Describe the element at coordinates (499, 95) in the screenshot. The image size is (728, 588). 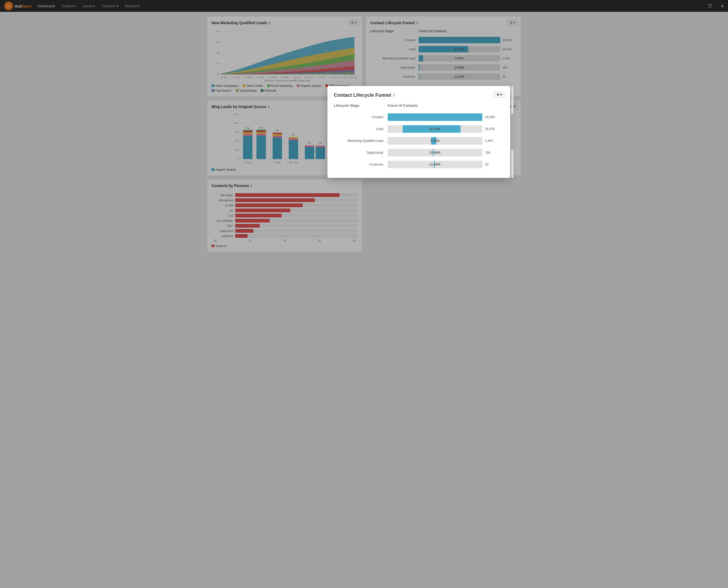
I see `modal-gear-btn: ⚙ ▾` at that location.